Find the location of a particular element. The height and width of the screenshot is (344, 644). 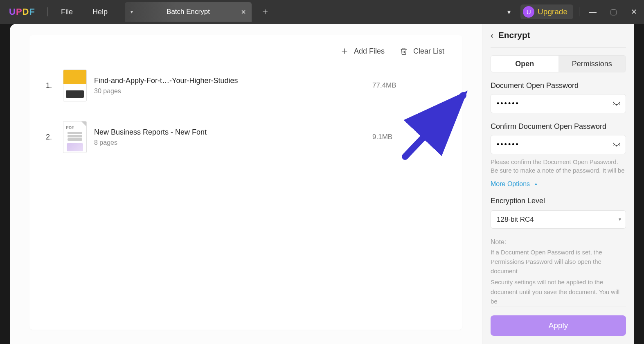

file-row: 2. PDF New Business Reports - New Font 8… is located at coordinates (246, 137).